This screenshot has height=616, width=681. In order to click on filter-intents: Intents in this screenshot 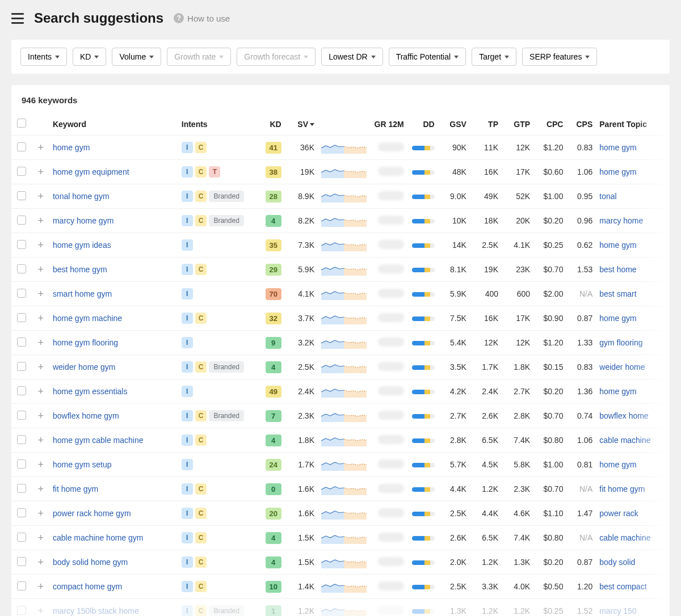, I will do `click(44, 57)`.